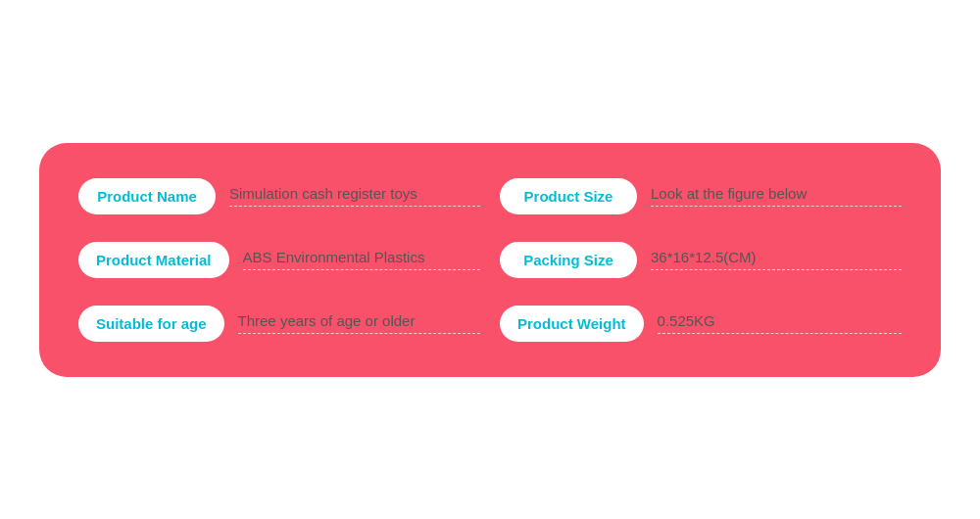 Image resolution: width=980 pixels, height=519 pixels. What do you see at coordinates (279, 260) in the screenshot?
I see `field-row-product-material: Product MaterialABS Environmental Plasti…` at bounding box center [279, 260].